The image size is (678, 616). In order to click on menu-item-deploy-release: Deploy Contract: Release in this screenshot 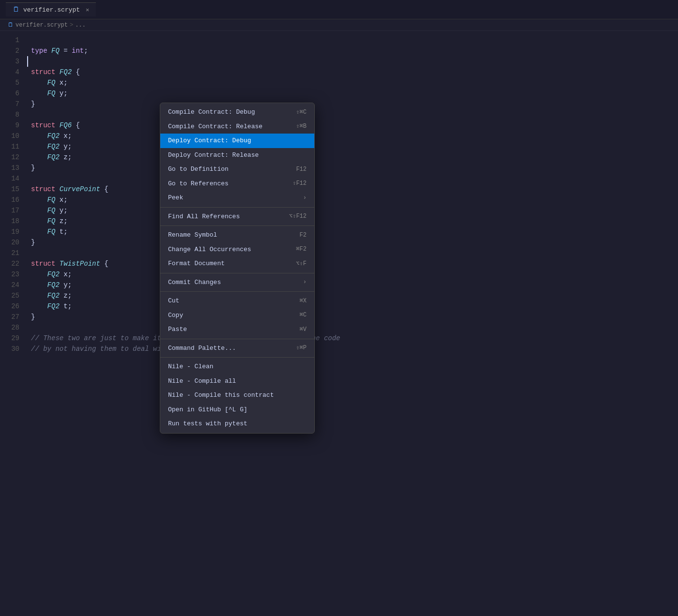, I will do `click(237, 155)`.